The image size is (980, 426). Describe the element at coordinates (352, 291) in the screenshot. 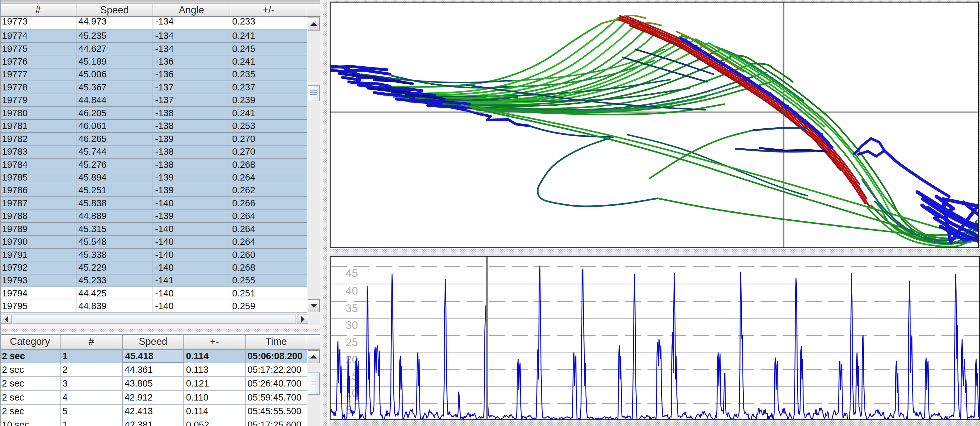

I see `svg-text: 40` at that location.